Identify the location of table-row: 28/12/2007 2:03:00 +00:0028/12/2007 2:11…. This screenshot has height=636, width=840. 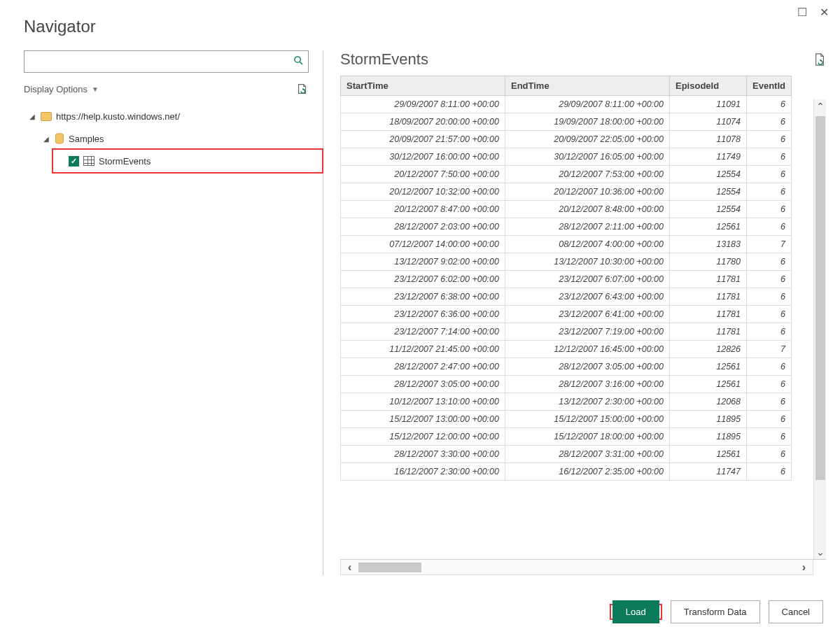
(566, 227).